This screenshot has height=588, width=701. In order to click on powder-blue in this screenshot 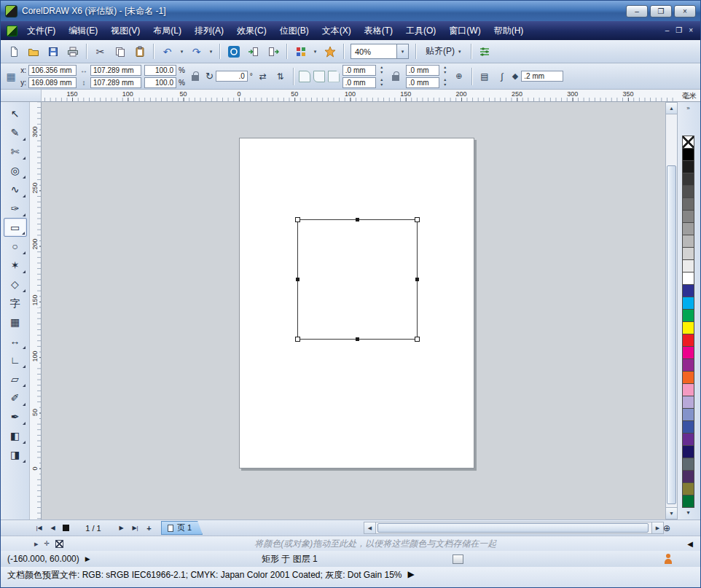, I will do `click(688, 415)`.